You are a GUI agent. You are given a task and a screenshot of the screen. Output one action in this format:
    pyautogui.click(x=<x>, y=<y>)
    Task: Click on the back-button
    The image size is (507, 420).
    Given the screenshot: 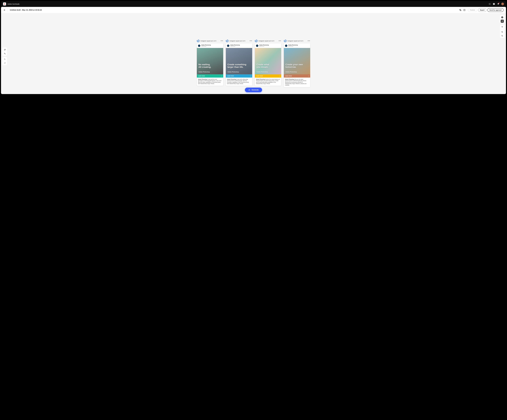 What is the action you would take?
    pyautogui.click(x=5, y=10)
    